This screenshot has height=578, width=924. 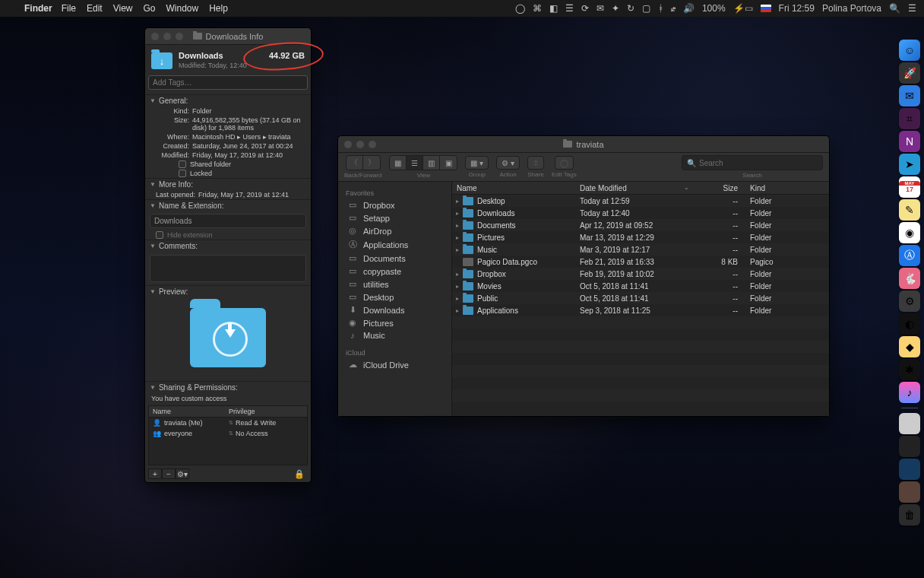 What do you see at coordinates (155, 474) in the screenshot?
I see `add-permission-button: +` at bounding box center [155, 474].